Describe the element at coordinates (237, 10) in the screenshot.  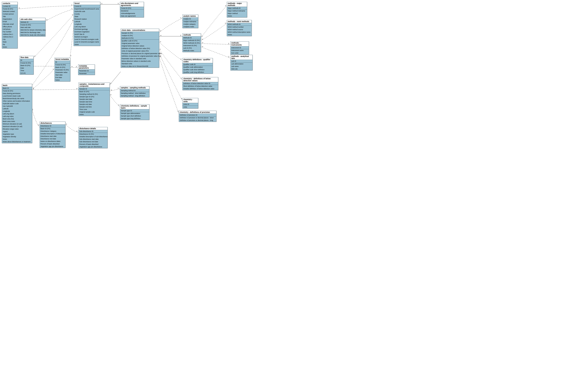
I see `entity-major_methods: methods - major methodsMajor methods IDM…` at that location.